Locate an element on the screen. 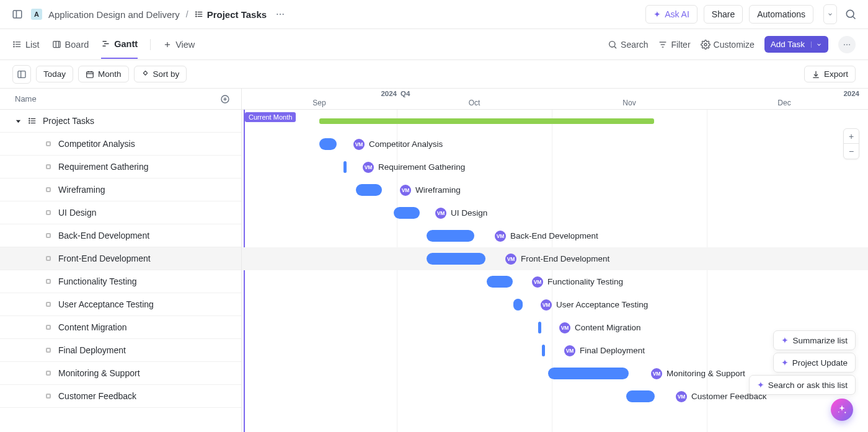  task-row: UI Design is located at coordinates (120, 213).